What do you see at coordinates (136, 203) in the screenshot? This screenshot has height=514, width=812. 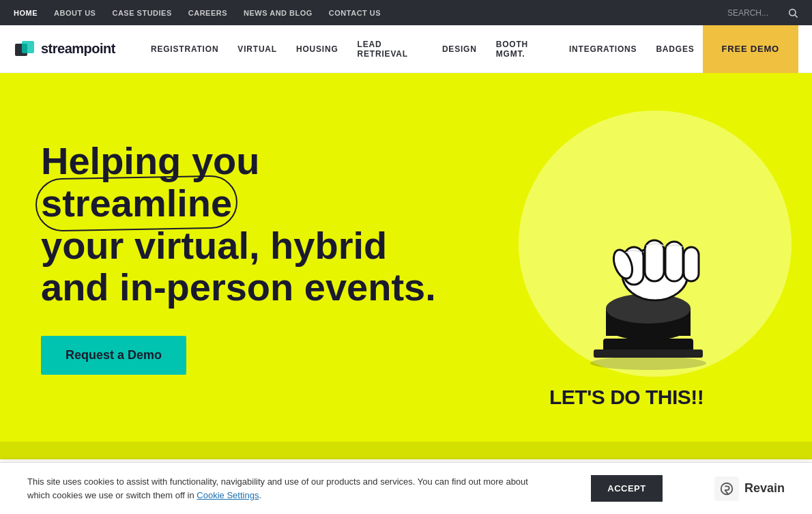 I see `hero-title-highlight: streamline` at bounding box center [136, 203].